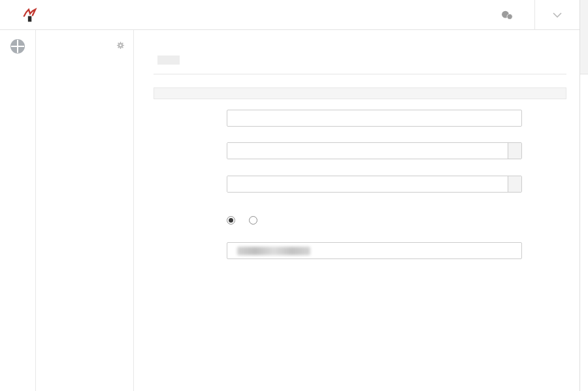 The height and width of the screenshot is (391, 588). What do you see at coordinates (85, 45) in the screenshot?
I see `sidebar-section-header` at bounding box center [85, 45].